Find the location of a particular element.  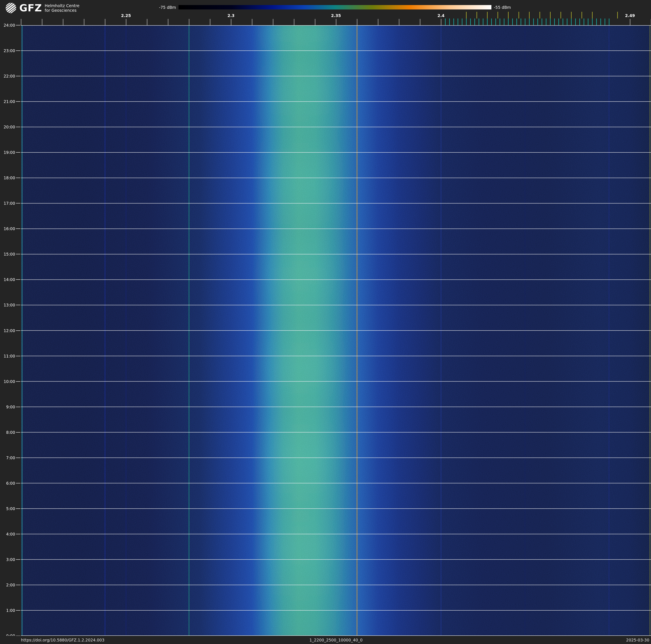

time-axis-label: 10:00 is located at coordinates (8, 382).